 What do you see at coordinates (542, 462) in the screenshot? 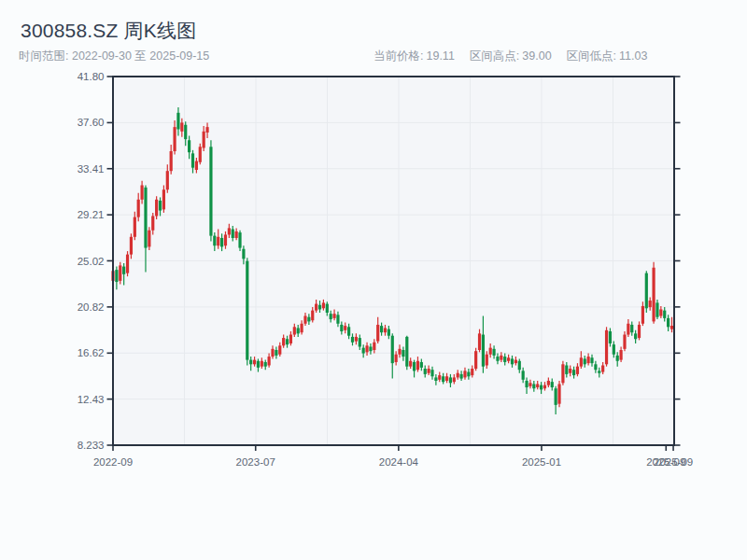
I see `svg-text: 2025-01` at bounding box center [542, 462].